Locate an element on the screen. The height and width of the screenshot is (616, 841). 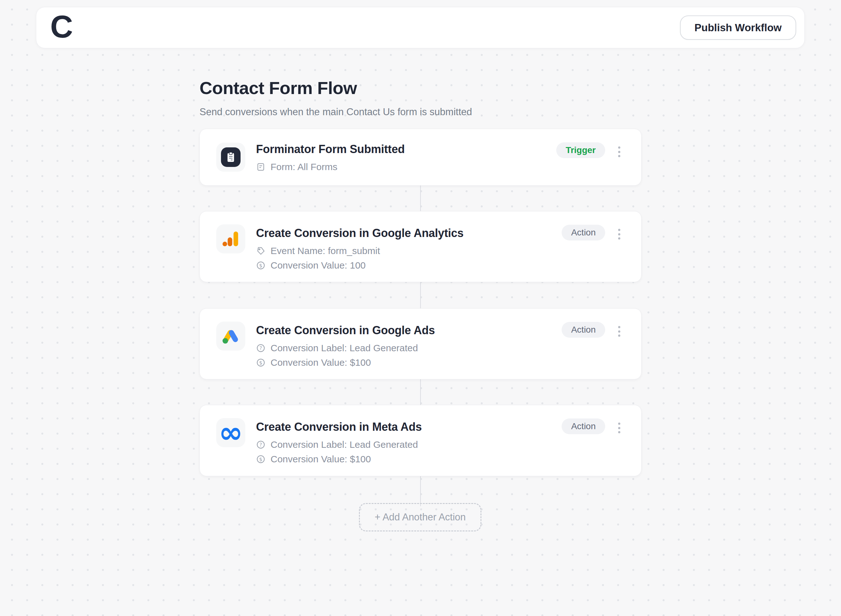
workflow-node-trigger: Forminator Form Submitted Form: All Form… is located at coordinates (421, 157).